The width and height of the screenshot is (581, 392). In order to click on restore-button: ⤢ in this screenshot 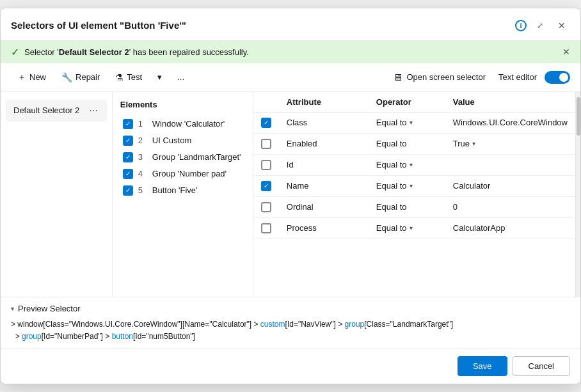, I will do `click(540, 26)`.